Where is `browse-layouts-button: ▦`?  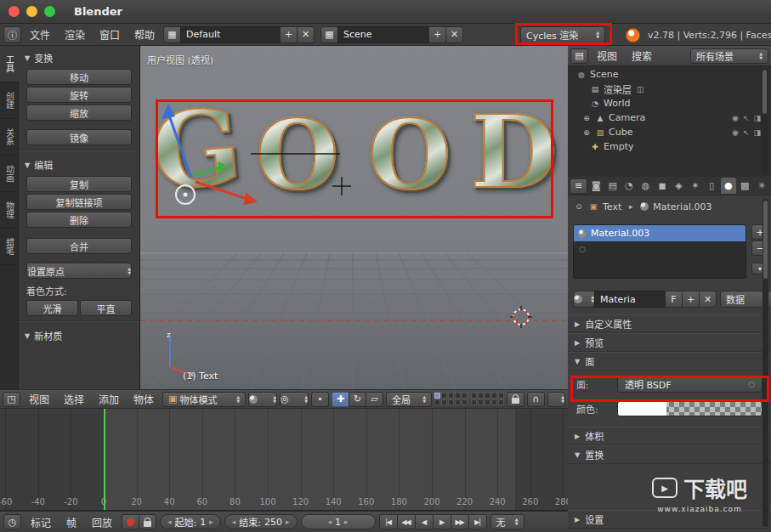
browse-layouts-button: ▦ is located at coordinates (172, 35).